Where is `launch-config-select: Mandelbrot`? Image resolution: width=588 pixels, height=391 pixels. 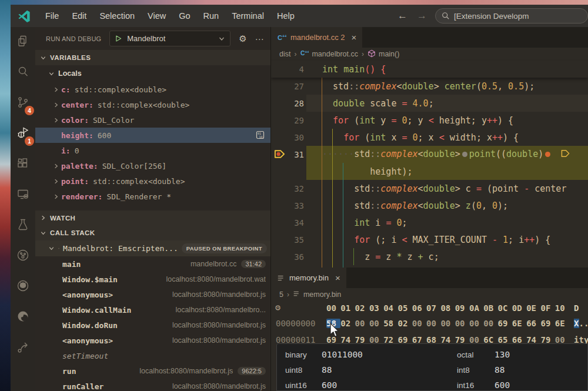
launch-config-select: Mandelbrot is located at coordinates (170, 39).